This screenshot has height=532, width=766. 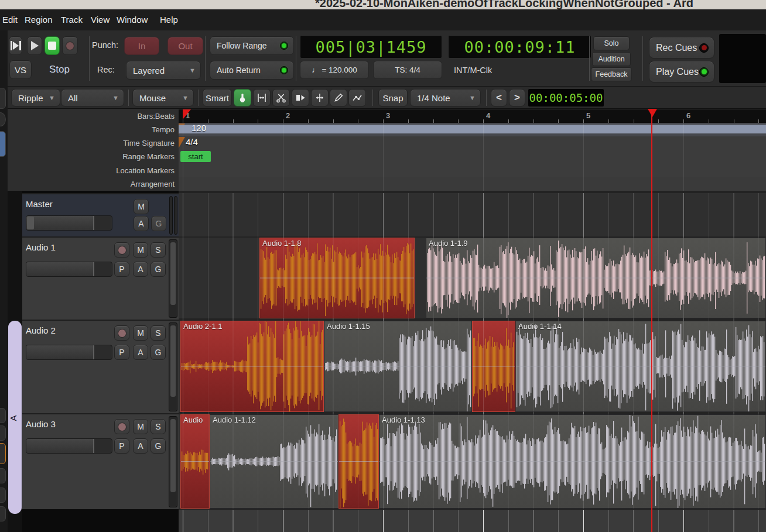 I want to click on track-header-master: MasterMAG, so click(x=101, y=215).